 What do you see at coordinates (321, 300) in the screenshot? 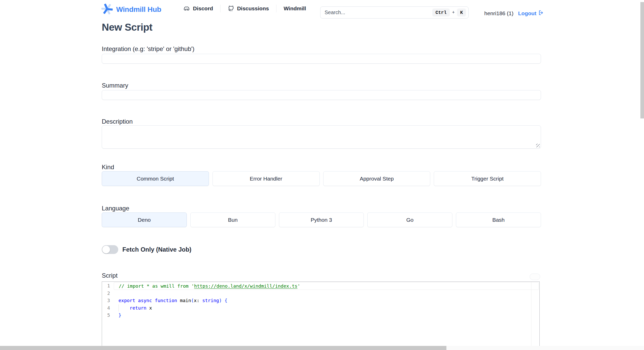
I see `code-lines: 1// import * as wmill from 'https://deno…` at bounding box center [321, 300].